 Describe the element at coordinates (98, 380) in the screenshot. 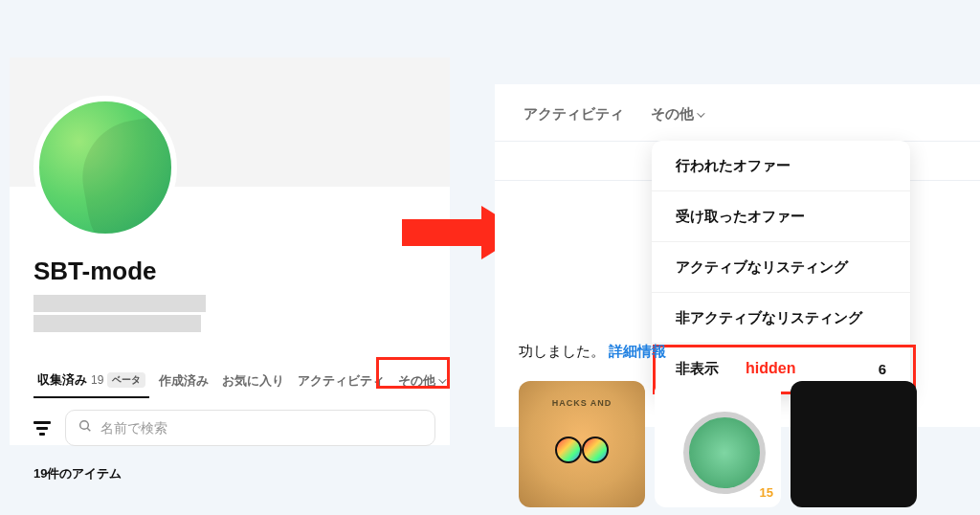

I see `tab-collected-count: 19` at that location.